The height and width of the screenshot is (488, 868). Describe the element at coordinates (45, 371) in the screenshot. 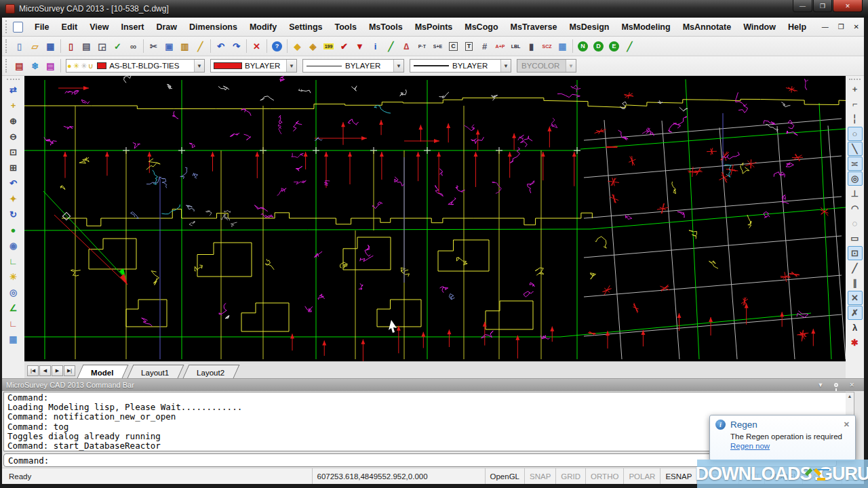

I see `tab-prev-button: ◀` at that location.